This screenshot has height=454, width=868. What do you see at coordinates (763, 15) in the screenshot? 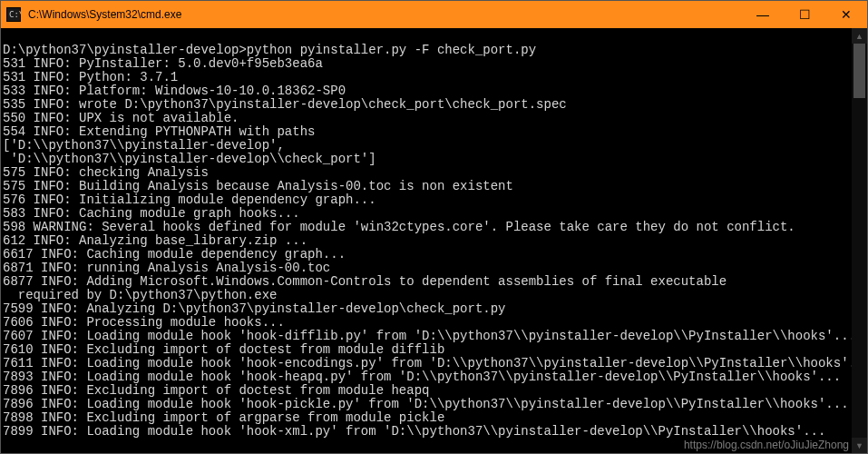
I see `minimize-button: —` at bounding box center [763, 15].